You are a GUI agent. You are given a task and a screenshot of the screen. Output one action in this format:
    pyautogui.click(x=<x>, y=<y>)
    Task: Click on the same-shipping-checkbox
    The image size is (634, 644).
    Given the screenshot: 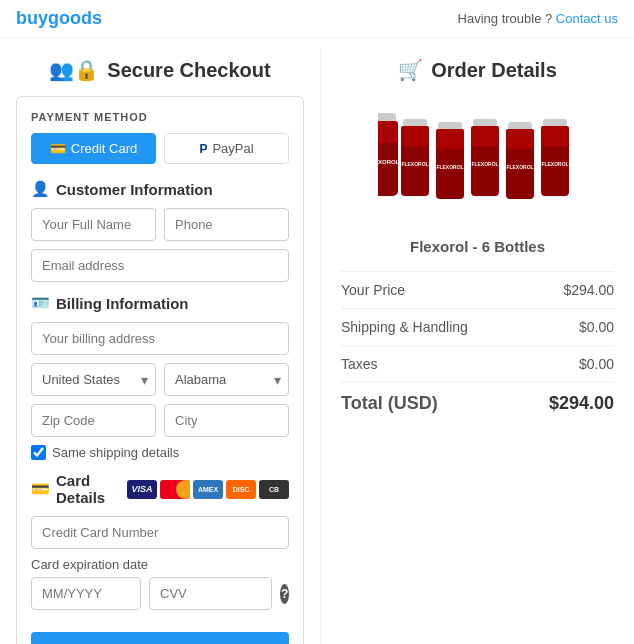 What is the action you would take?
    pyautogui.click(x=38, y=452)
    